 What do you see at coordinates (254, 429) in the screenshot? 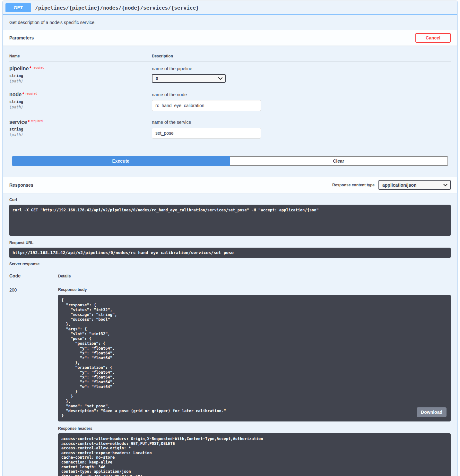
I see `response-headers-label: Response headers` at bounding box center [254, 429].